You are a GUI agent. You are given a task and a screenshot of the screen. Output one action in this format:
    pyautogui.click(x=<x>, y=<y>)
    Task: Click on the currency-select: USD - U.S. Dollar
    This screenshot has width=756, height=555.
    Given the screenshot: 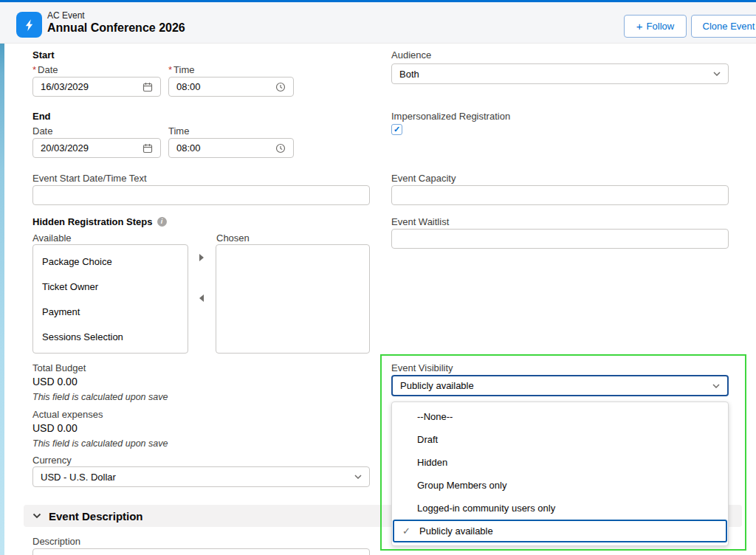 What is the action you would take?
    pyautogui.click(x=201, y=477)
    